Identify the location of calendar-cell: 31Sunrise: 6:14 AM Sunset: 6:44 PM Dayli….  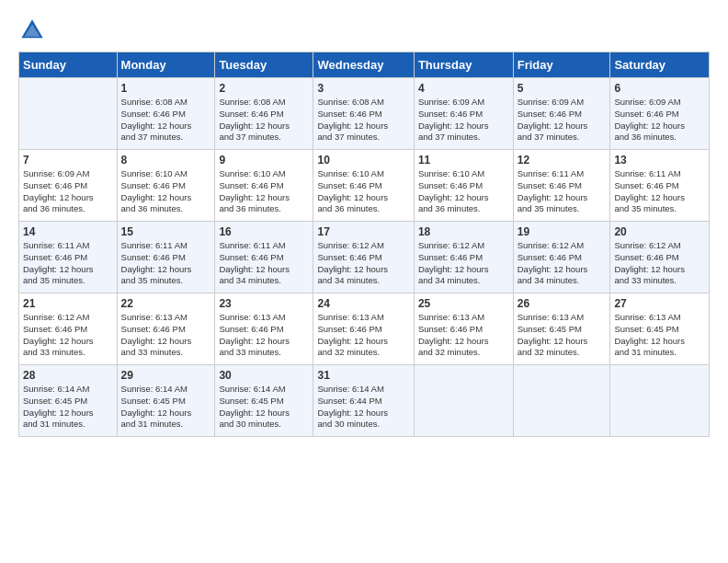
(364, 401).